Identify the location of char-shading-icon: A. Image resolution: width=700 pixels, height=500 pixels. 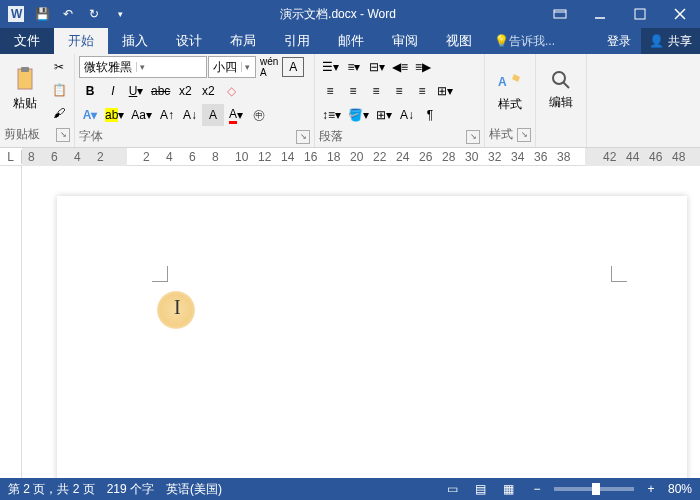
(213, 115).